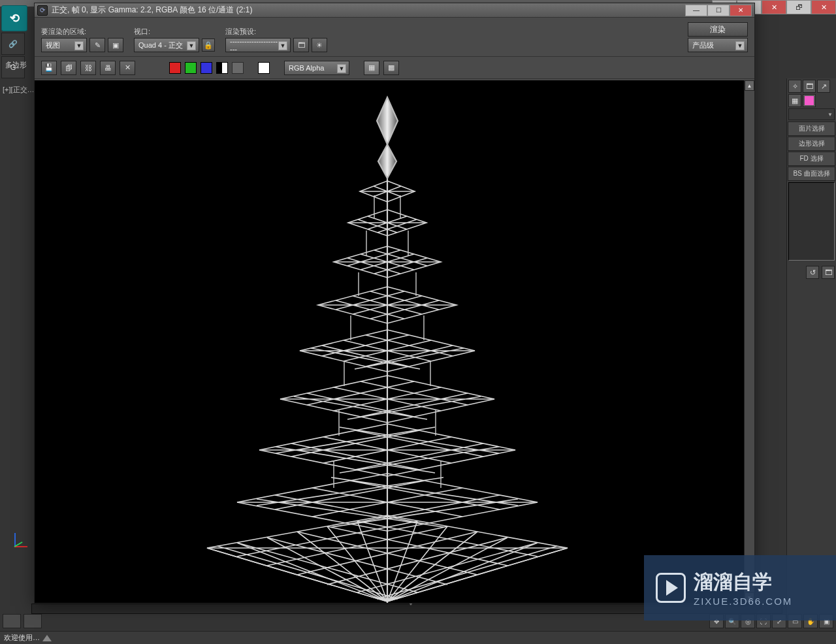 Image resolution: width=836 pixels, height=644 pixels. Describe the element at coordinates (368, 10) in the screenshot. I see `render-window-title: 正交, 帧 0, 显示 Gamma: 2.2, RGBA 颜色 16 位/通道 …` at that location.